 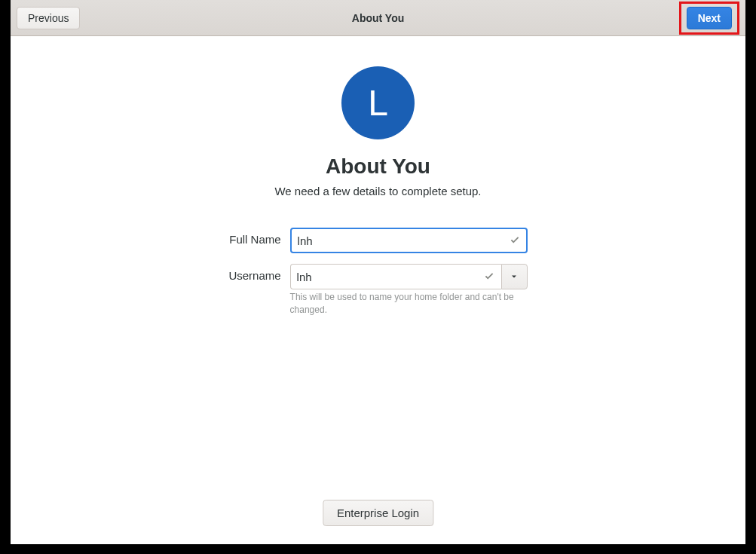 I want to click on fullname-input, so click(x=409, y=240).